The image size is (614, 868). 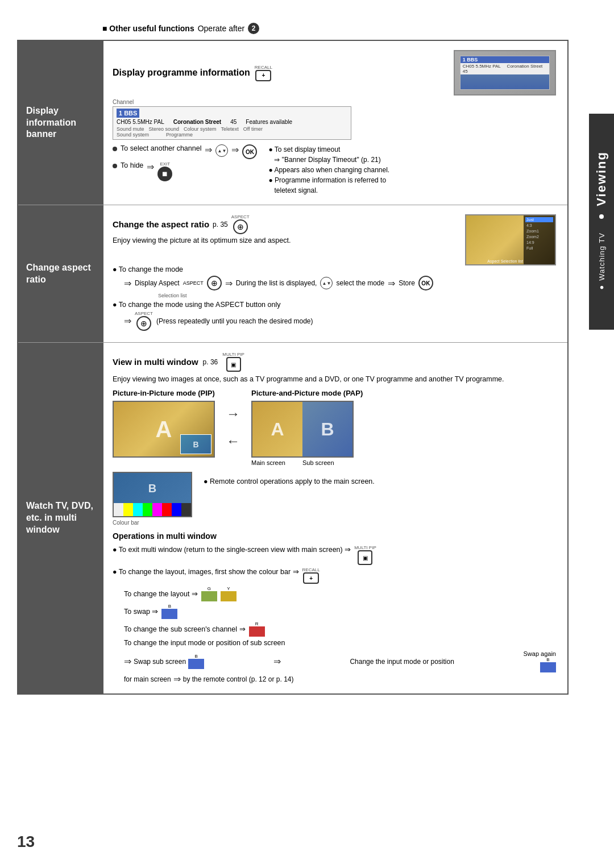 I want to click on timeout-line3: ● Appears also when changing channel., so click(x=329, y=170).